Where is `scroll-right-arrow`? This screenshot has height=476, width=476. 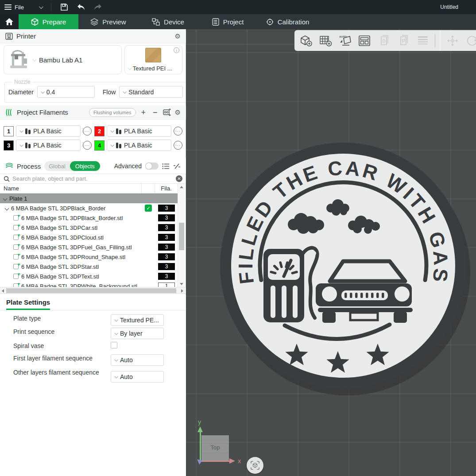 scroll-right-arrow is located at coordinates (182, 291).